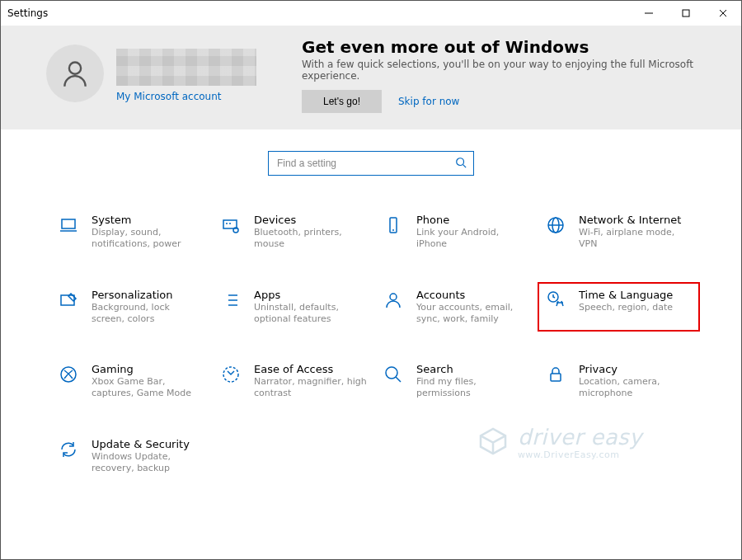 This screenshot has width=742, height=560. I want to click on tile-personalization: Personalization Background, lock screen,…, so click(132, 307).